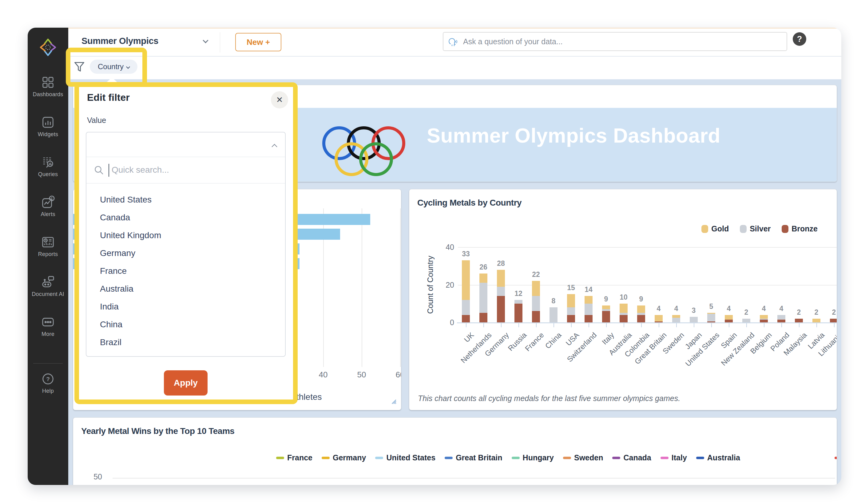  What do you see at coordinates (619, 42) in the screenshot?
I see `search-input` at bounding box center [619, 42].